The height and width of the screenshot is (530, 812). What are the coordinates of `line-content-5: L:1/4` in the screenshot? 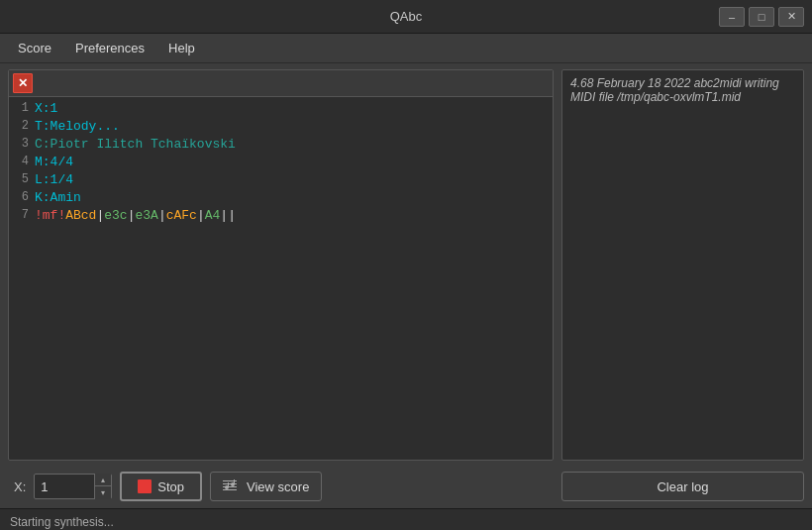 It's located at (291, 181).